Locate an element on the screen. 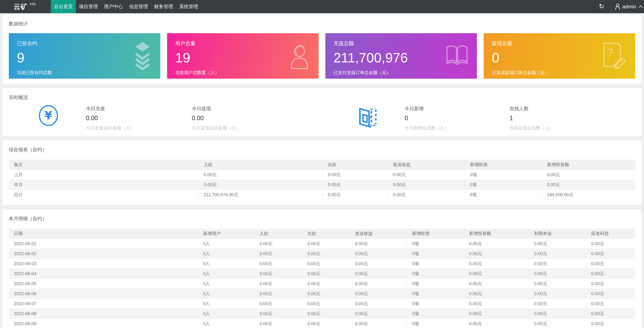 The image size is (644, 328). table-cell: 211,700,976.00元 is located at coordinates (260, 195).